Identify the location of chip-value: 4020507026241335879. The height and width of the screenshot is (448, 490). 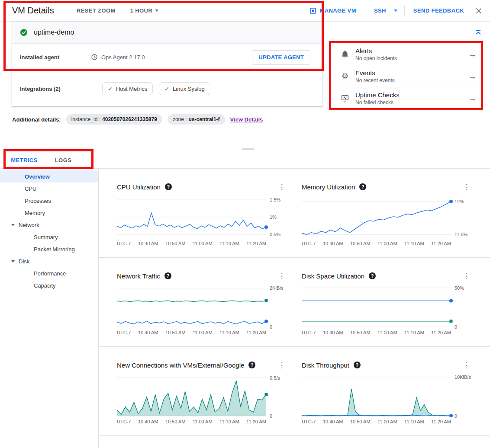
(130, 119).